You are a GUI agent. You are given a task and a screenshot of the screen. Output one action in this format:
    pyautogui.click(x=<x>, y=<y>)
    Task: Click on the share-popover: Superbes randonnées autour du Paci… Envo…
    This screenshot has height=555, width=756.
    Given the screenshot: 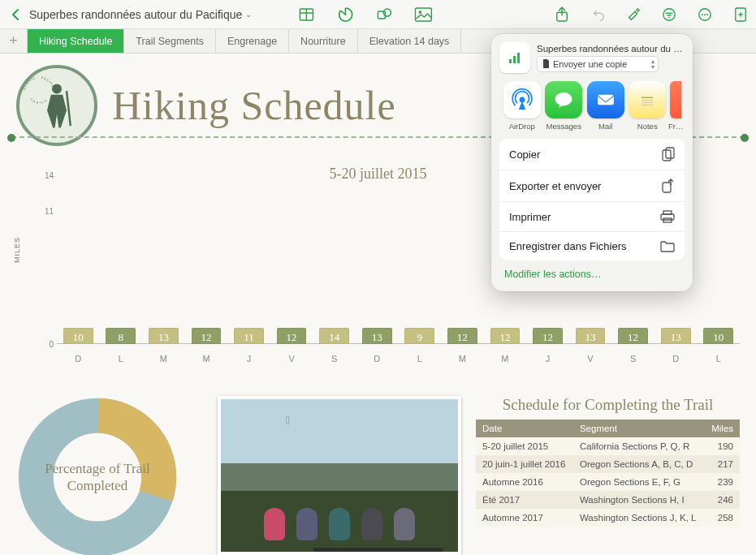 What is the action you would take?
    pyautogui.click(x=592, y=162)
    